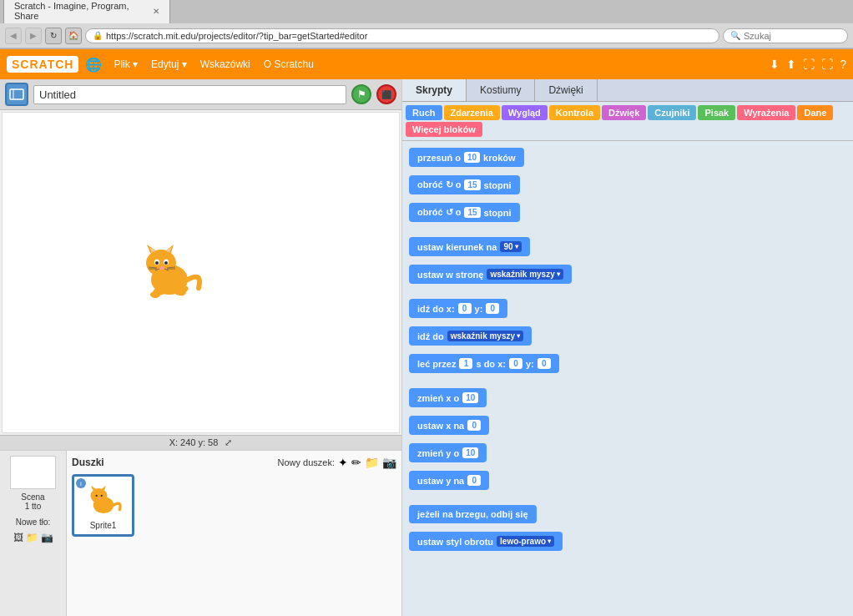  What do you see at coordinates (467, 157) in the screenshot?
I see `block-move: przesuń o 10 kroków` at bounding box center [467, 157].